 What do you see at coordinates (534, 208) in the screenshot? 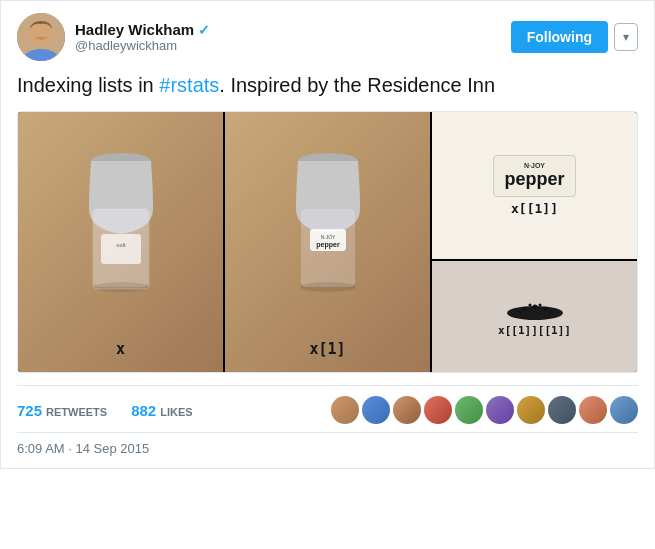
I see `image-label-x11: x[[1]]` at bounding box center [534, 208].